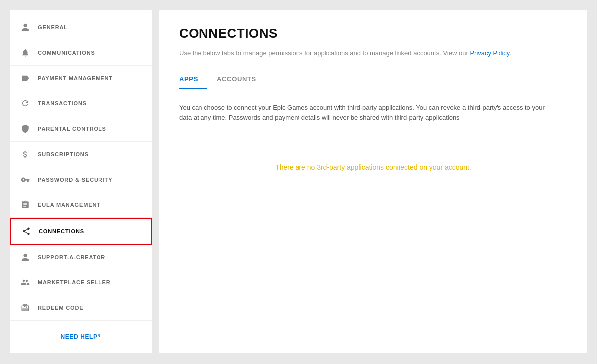 This screenshot has height=364, width=597. I want to click on sidebar-item-label-payment-management: Payment Management, so click(76, 78).